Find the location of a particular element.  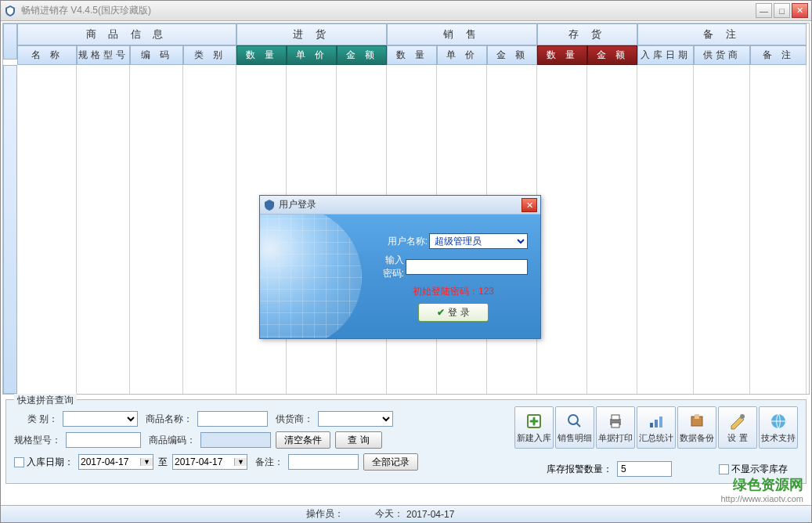

statusbar: 操作员： 今天： 2017-04-17 is located at coordinates (406, 514).